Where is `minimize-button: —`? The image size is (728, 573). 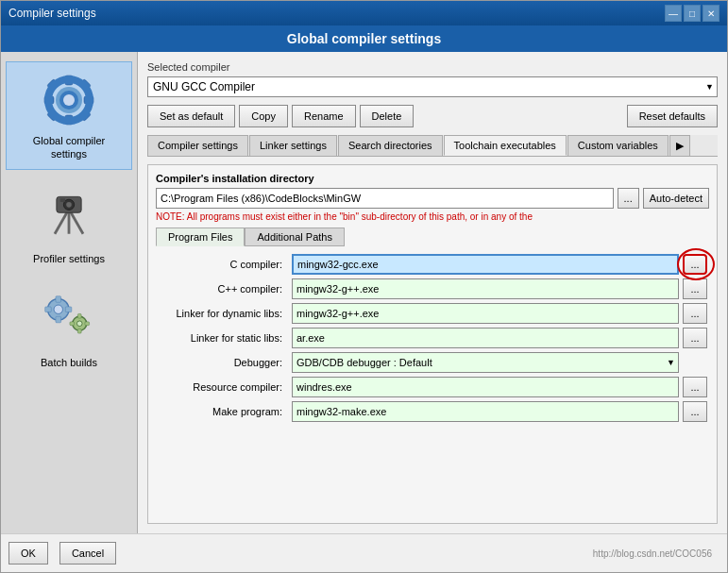 minimize-button: — is located at coordinates (673, 13).